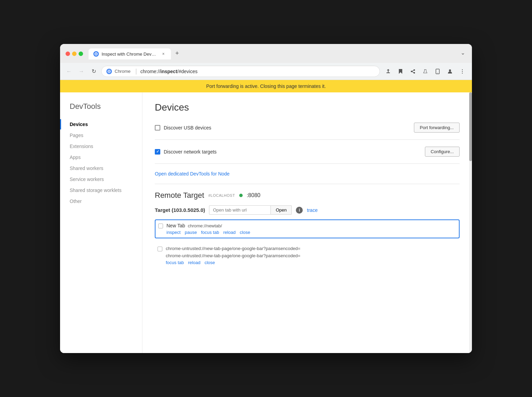 This screenshot has width=532, height=397. I want to click on untrusted-tab-actions: focus tab reload close, so click(311, 262).